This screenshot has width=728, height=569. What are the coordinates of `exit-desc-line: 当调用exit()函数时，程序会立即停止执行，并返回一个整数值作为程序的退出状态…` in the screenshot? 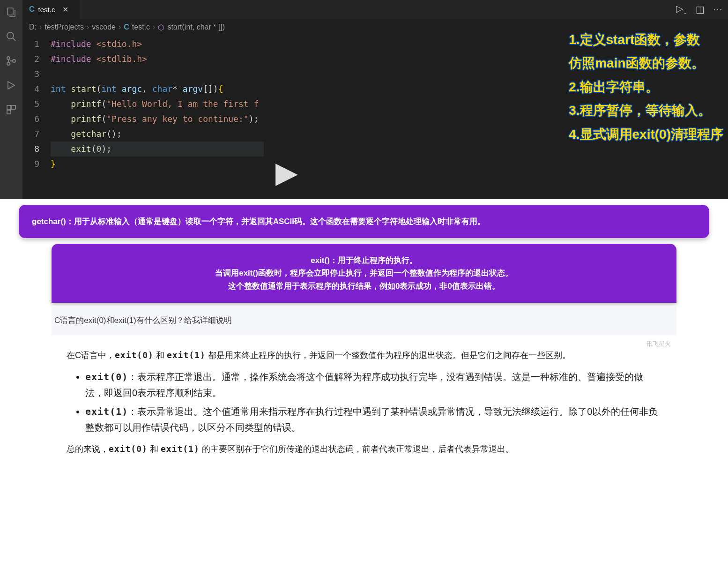 It's located at (364, 273).